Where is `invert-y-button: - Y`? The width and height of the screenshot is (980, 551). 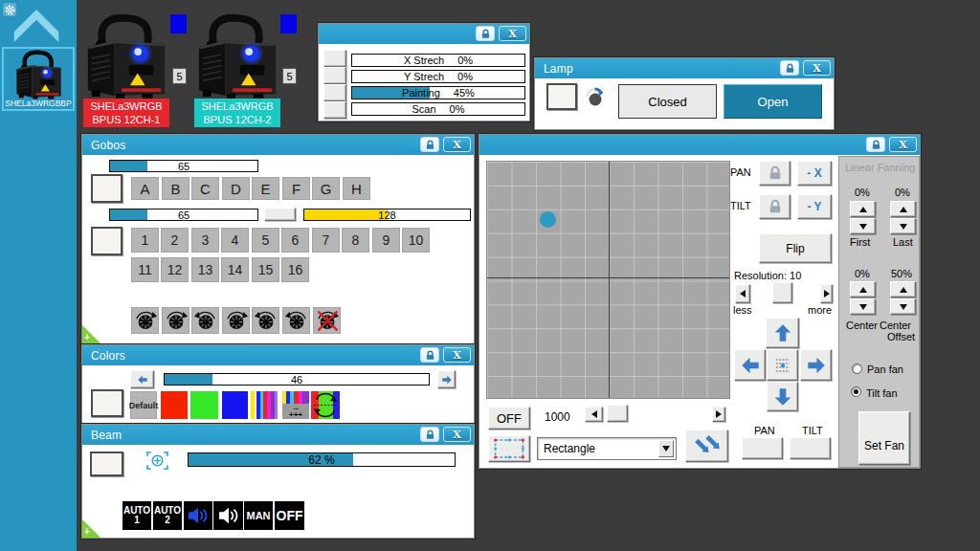 invert-y-button: - Y is located at coordinates (814, 207).